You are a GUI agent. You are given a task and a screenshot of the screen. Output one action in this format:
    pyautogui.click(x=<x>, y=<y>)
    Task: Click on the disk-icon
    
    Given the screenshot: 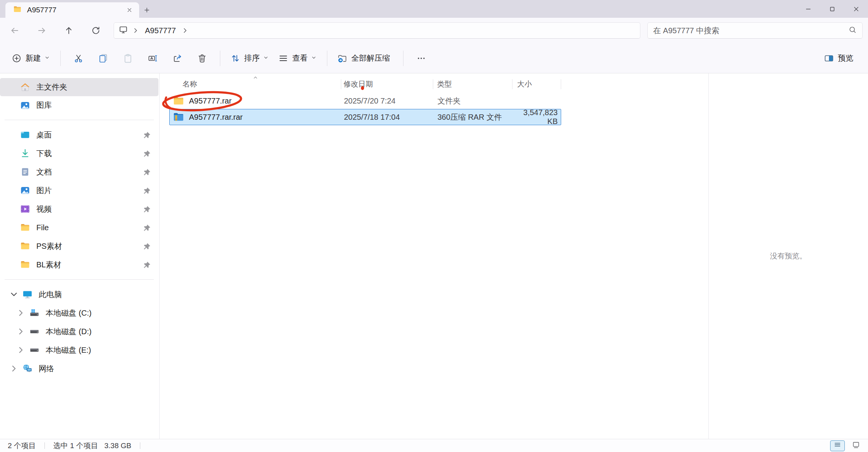 What is the action you would take?
    pyautogui.click(x=35, y=350)
    